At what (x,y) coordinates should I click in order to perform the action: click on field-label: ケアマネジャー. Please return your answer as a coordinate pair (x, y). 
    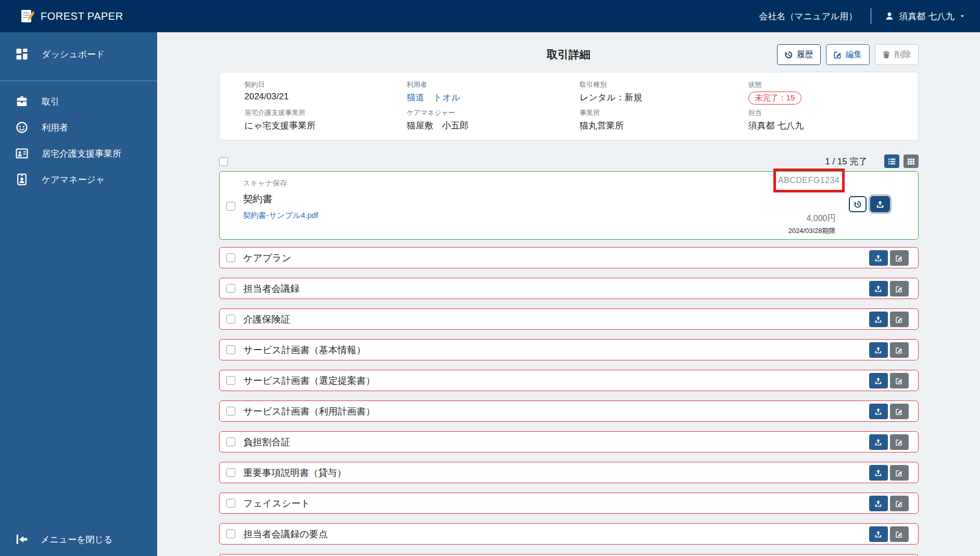
    Looking at the image, I should click on (493, 113).